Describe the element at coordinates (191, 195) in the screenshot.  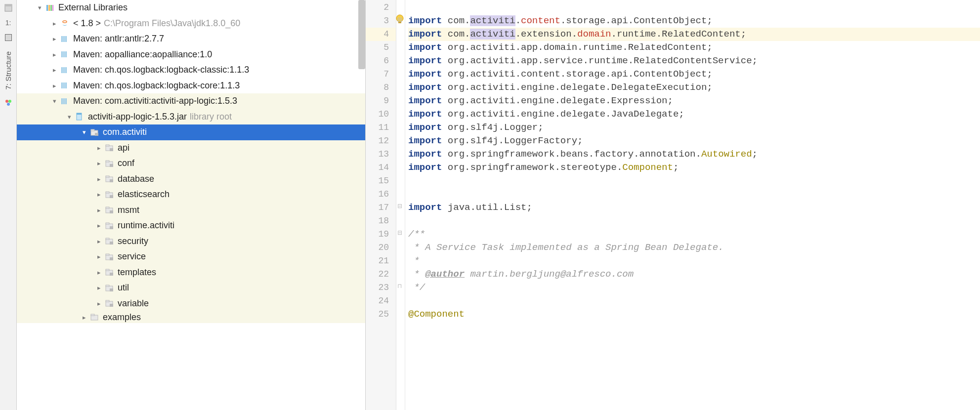
I see `tree-node-package: ▸elasticsearch` at that location.